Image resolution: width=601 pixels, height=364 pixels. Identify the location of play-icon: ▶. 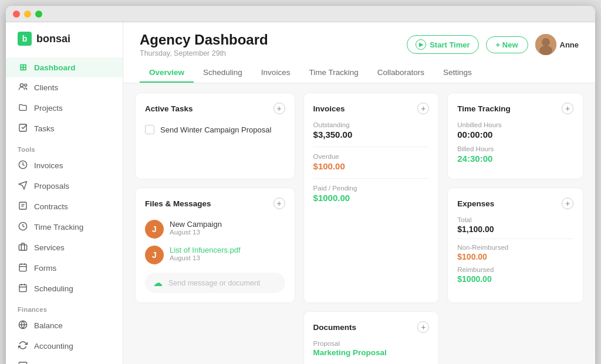
(421, 45).